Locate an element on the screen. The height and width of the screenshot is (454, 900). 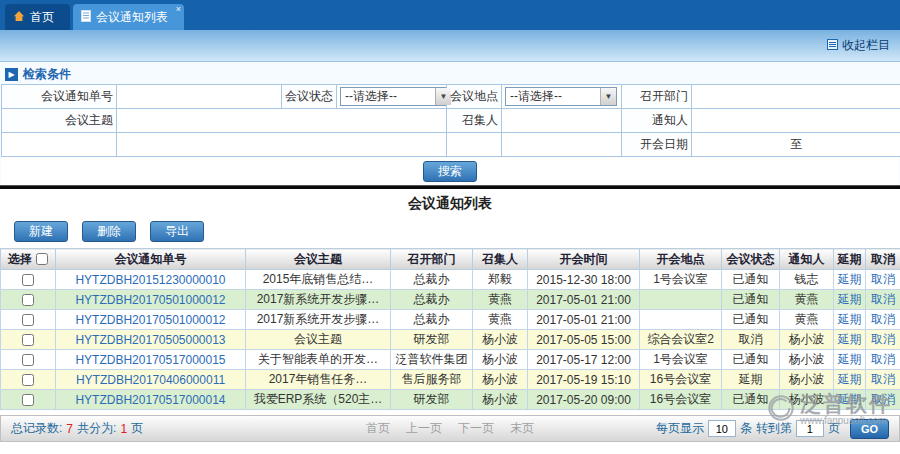
department: 泛普软件集团 is located at coordinates (432, 359).